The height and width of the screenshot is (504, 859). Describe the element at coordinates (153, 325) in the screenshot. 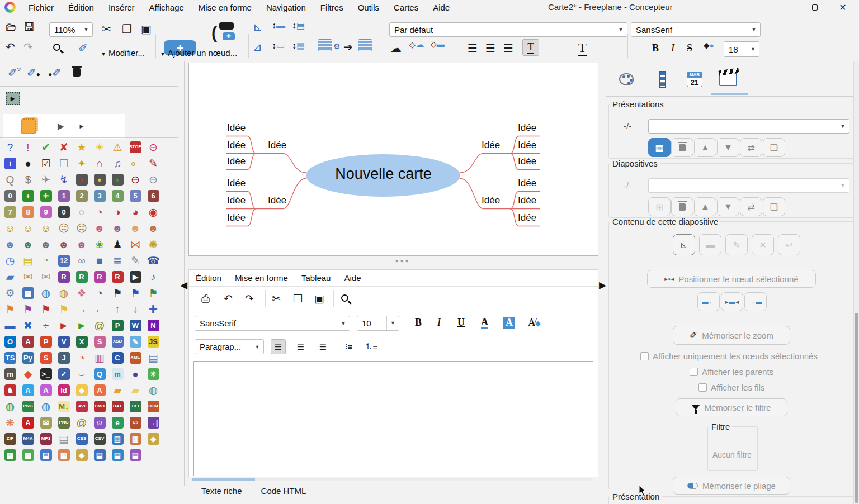

I see `palette-icon: N` at that location.